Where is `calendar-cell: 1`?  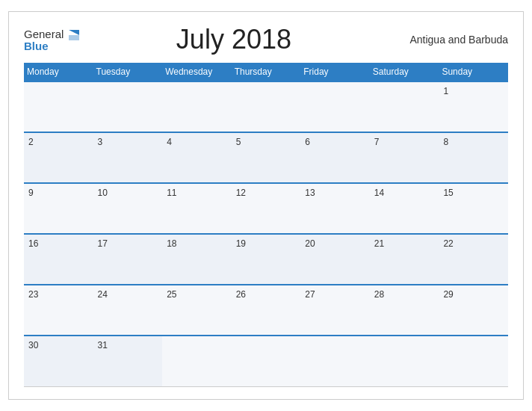 calendar-cell: 1 is located at coordinates (474, 107).